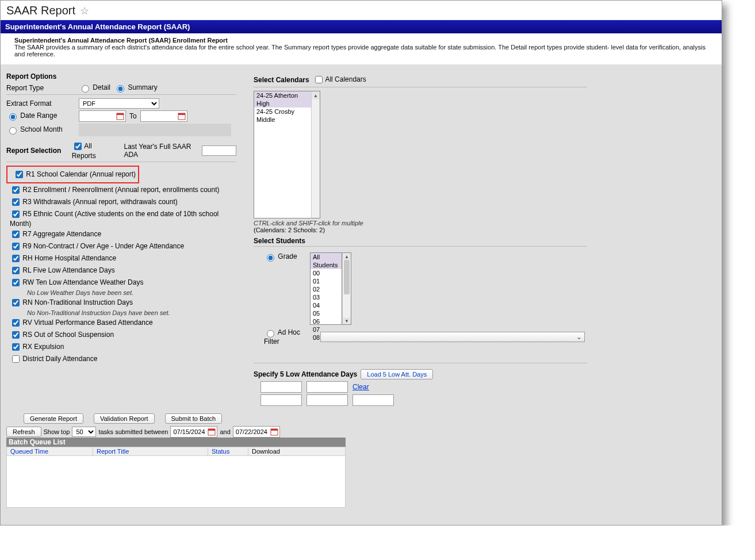 The image size is (755, 560). I want to click on show-top-select: 50, so click(84, 432).